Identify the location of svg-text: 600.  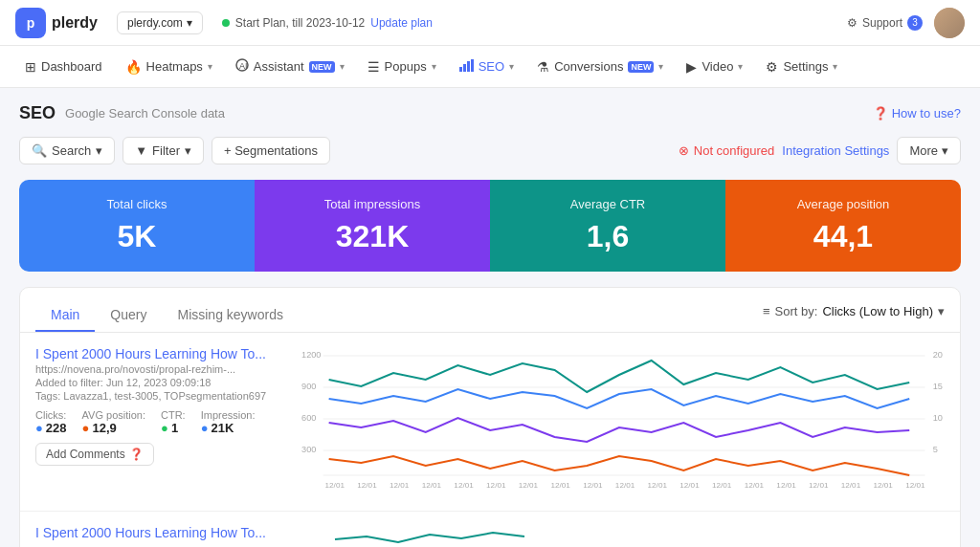
(308, 418).